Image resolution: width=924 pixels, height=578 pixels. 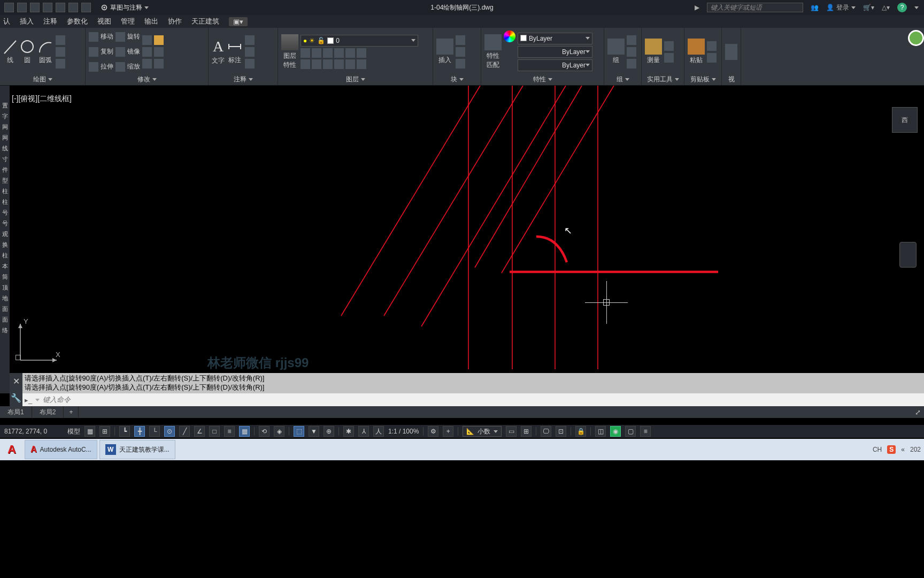 I want to click on color-wheel-icon, so click(x=510, y=36).